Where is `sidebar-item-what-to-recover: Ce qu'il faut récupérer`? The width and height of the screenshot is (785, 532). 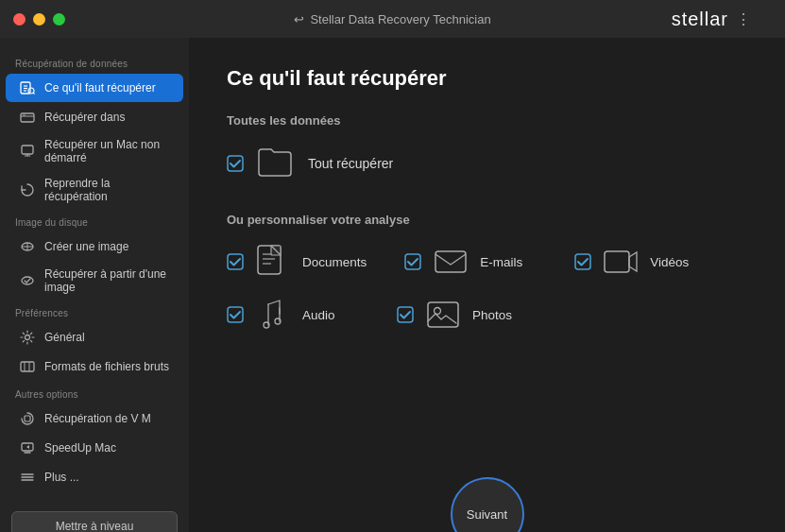 sidebar-item-what-to-recover: Ce qu'il faut récupérer is located at coordinates (94, 88).